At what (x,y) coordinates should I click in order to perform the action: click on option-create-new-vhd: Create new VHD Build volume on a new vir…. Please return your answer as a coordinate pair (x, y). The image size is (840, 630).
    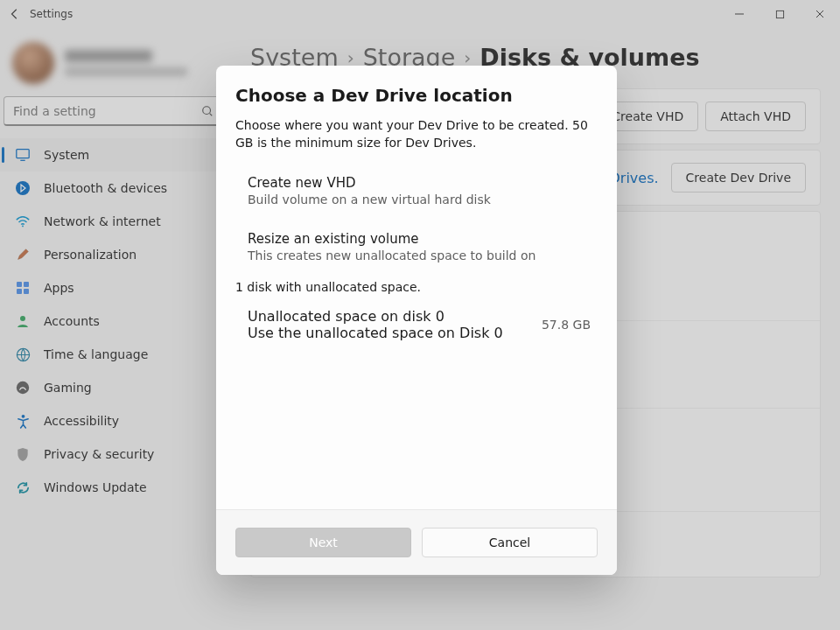
    Looking at the image, I should click on (416, 191).